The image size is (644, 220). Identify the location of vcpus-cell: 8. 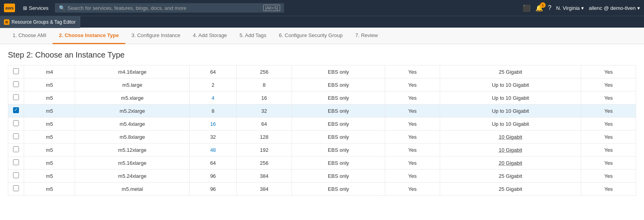
(213, 111).